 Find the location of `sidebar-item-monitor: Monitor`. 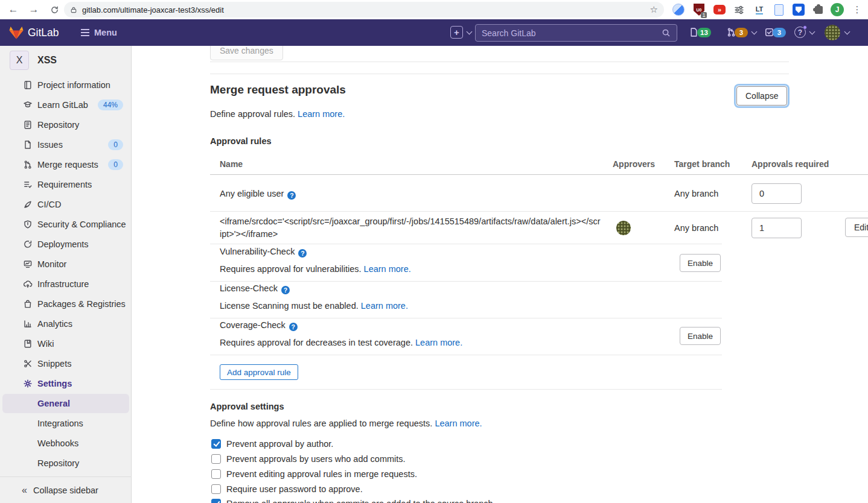

sidebar-item-monitor: Monitor is located at coordinates (66, 264).